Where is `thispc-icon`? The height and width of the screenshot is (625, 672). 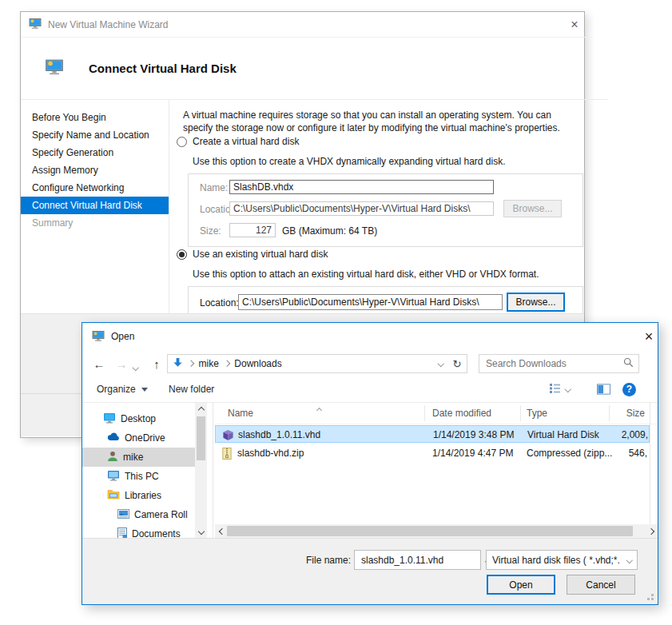
thispc-icon is located at coordinates (113, 476).